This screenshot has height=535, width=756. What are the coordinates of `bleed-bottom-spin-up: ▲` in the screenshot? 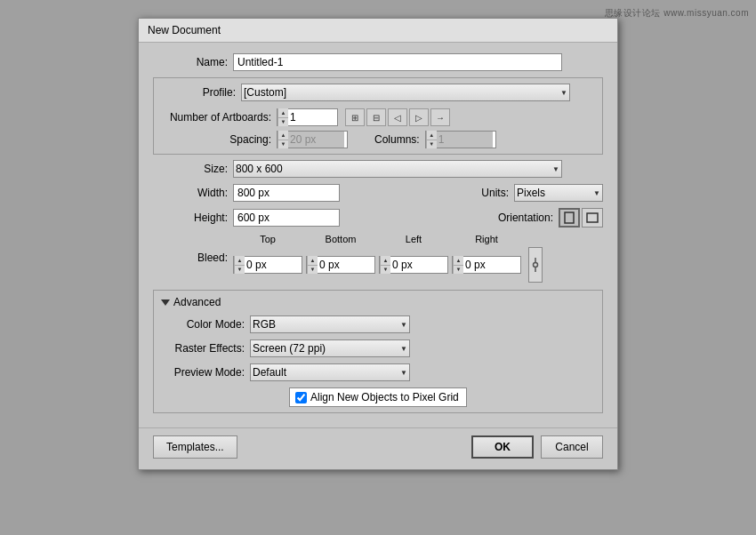 It's located at (313, 261).